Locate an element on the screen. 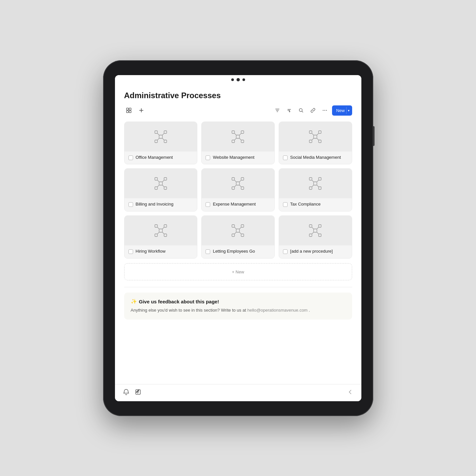 The image size is (476, 476). more-button is located at coordinates (325, 110).